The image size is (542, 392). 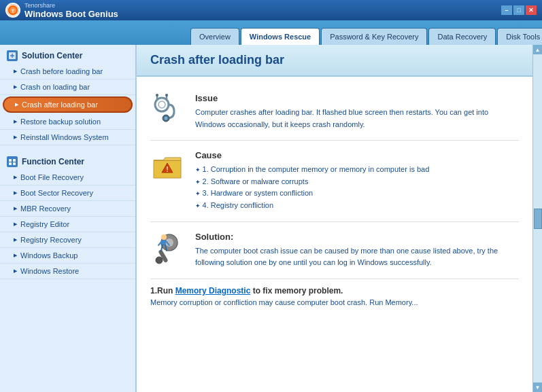 What do you see at coordinates (531, 10) in the screenshot?
I see `close-button: ✕` at bounding box center [531, 10].